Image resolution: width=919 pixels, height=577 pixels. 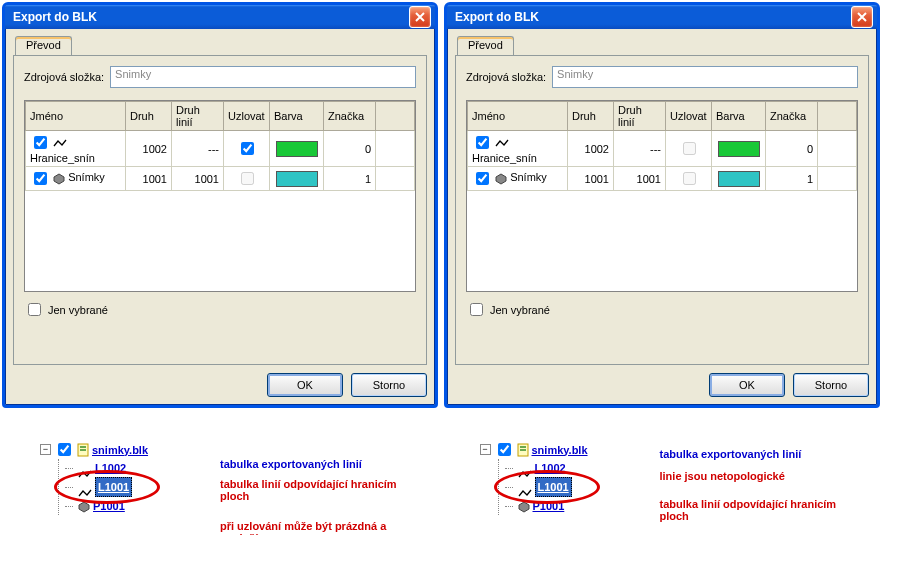 What do you see at coordinates (320, 528) in the screenshot?
I see `annot-red-2: při uzlování může být prázdná a neuloží …` at bounding box center [320, 528].